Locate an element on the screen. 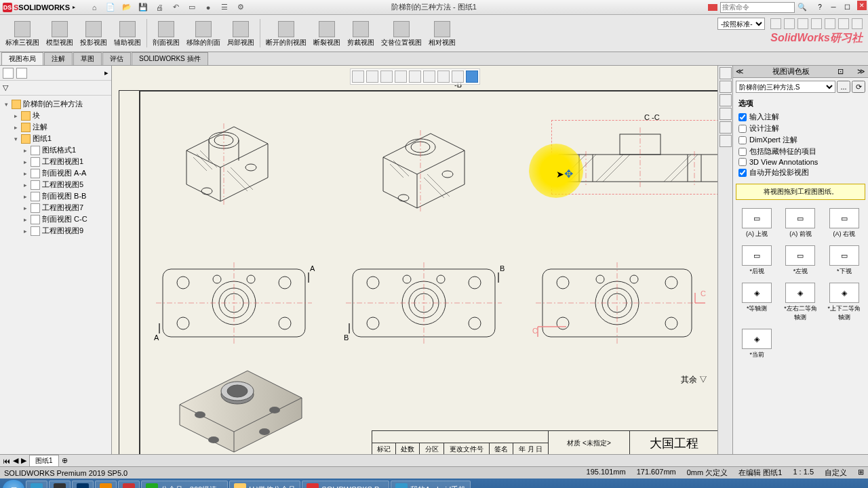 This screenshot has width=868, height=488. tp-pin-icon: ⊡ is located at coordinates (841, 72).